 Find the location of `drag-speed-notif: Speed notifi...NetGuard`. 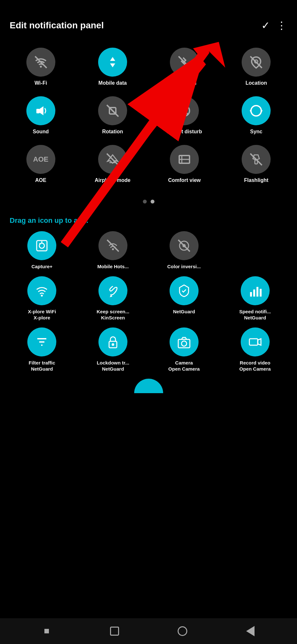

drag-speed-notif: Speed notifi...NetGuard is located at coordinates (255, 299).